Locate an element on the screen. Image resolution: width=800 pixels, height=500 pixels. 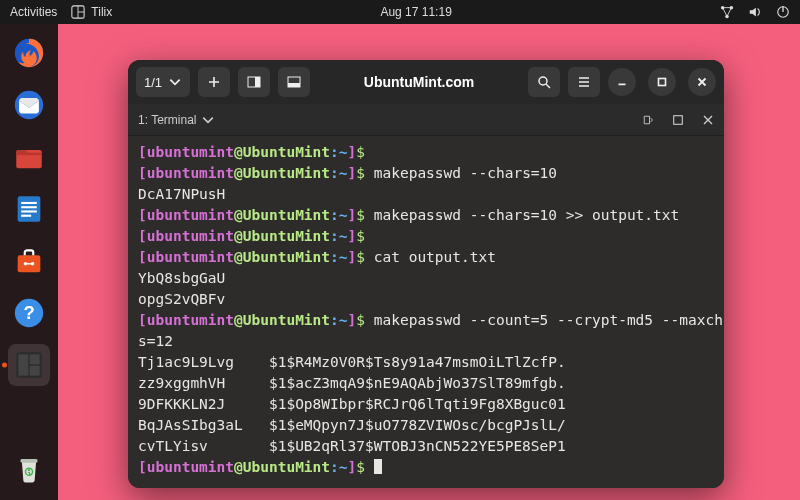
activities-button: Activities is located at coordinates (34, 12).